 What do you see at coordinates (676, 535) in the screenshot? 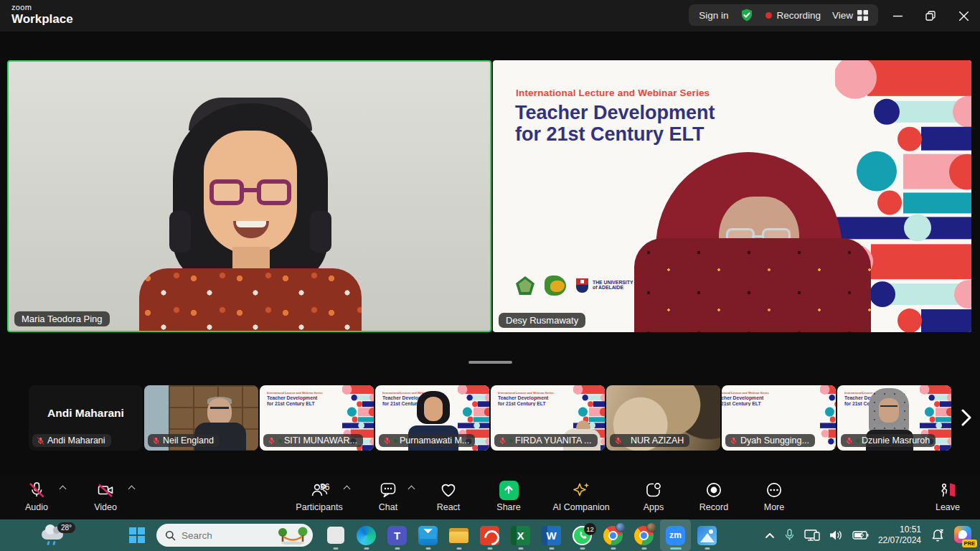
I see `taskbar-zoom-active: zm` at bounding box center [676, 535].